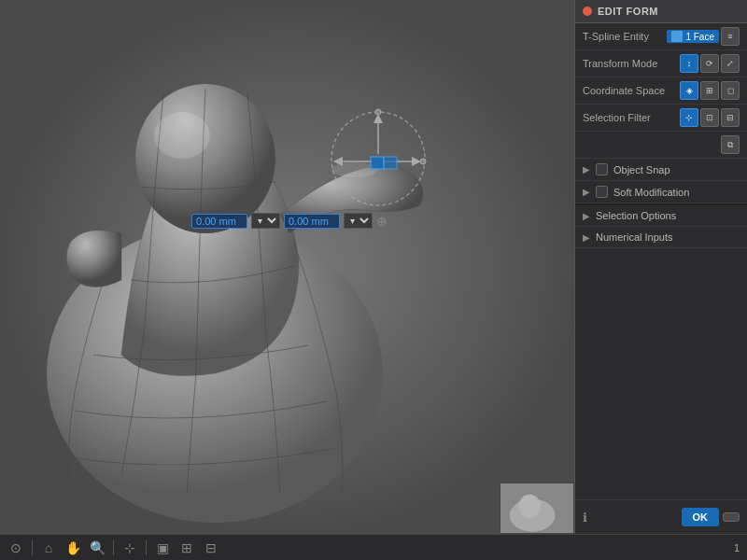 The width and height of the screenshot is (747, 560). Describe the element at coordinates (289, 220) in the screenshot. I see `coordinate-input-bar: ▾ ▾ ⊕` at that location.